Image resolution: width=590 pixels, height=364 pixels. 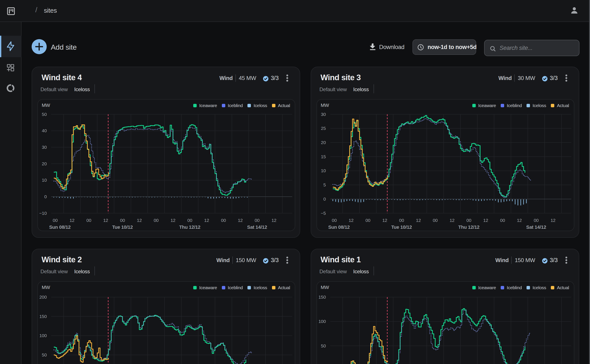 I want to click on svg-text: 15, so click(x=323, y=156).